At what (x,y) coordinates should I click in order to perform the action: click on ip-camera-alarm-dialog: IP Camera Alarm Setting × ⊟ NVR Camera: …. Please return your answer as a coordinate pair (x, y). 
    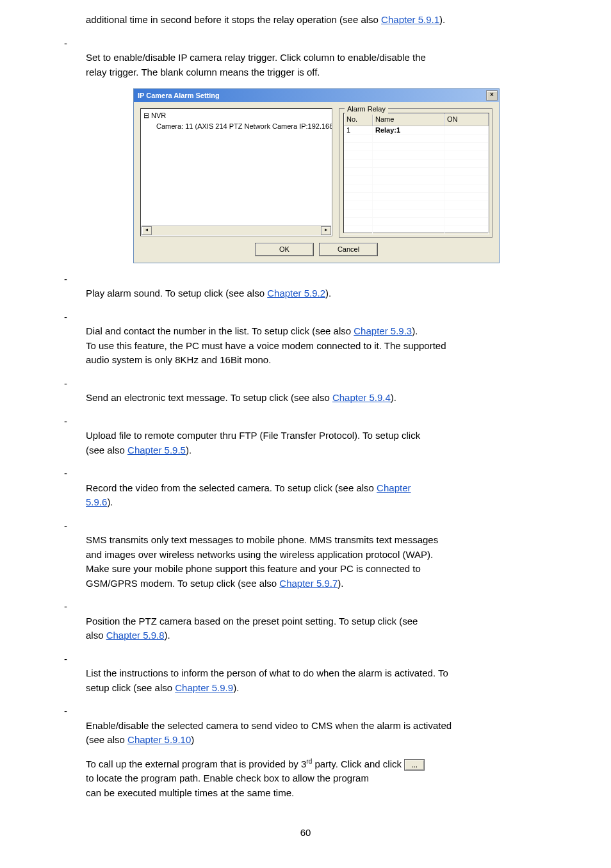
    Looking at the image, I should click on (316, 176).